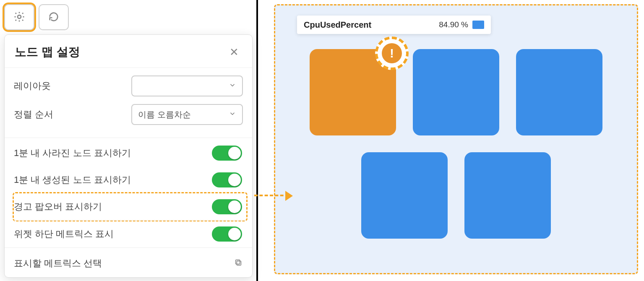 The height and width of the screenshot is (281, 644). I want to click on metric-legend: CpuUsedPercent 84.90 %, so click(394, 25).